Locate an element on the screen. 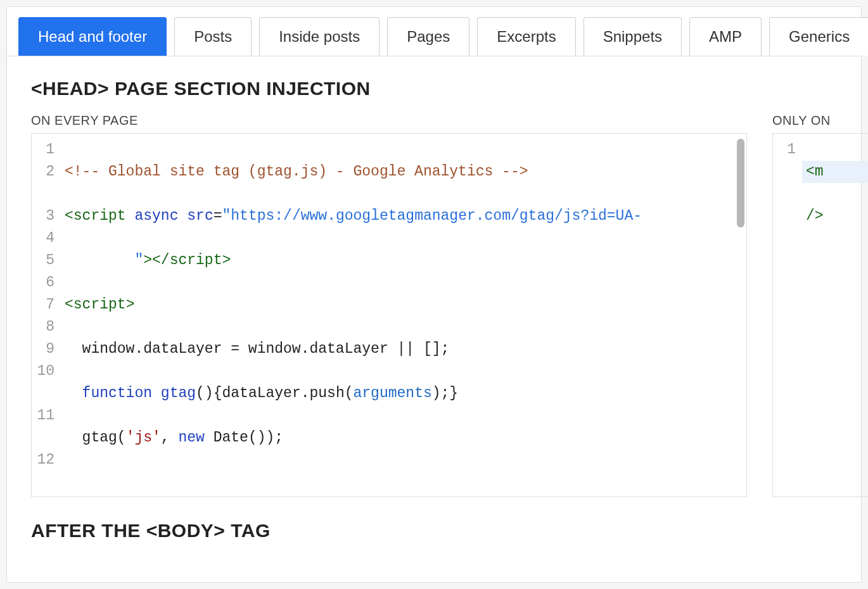 The height and width of the screenshot is (589, 868). line-gutter: 1 is located at coordinates (788, 315).